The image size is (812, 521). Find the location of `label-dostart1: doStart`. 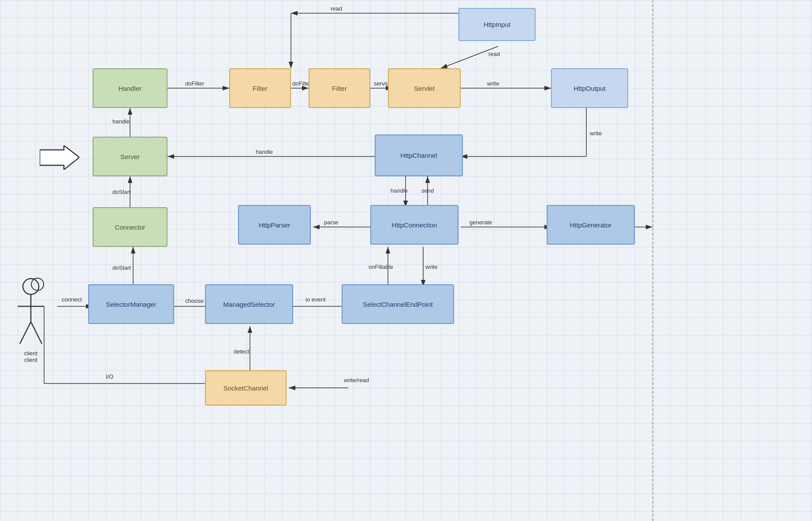

label-dostart1: doStart is located at coordinates (122, 192).